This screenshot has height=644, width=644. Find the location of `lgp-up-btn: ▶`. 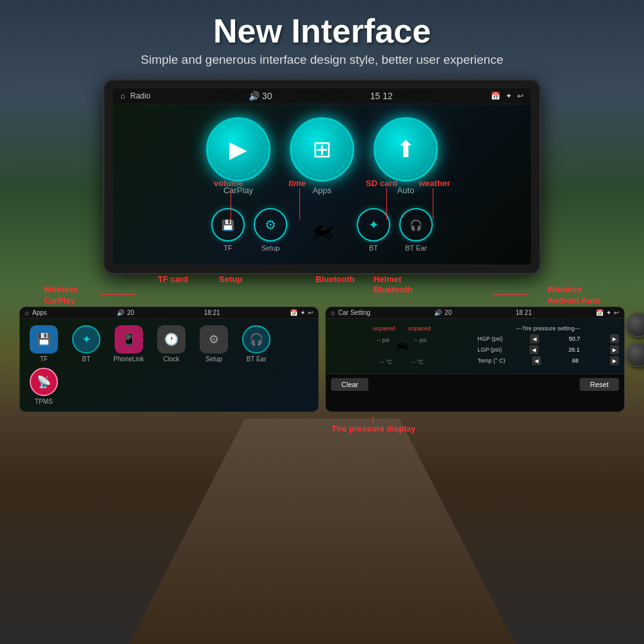

lgp-up-btn: ▶ is located at coordinates (614, 350).